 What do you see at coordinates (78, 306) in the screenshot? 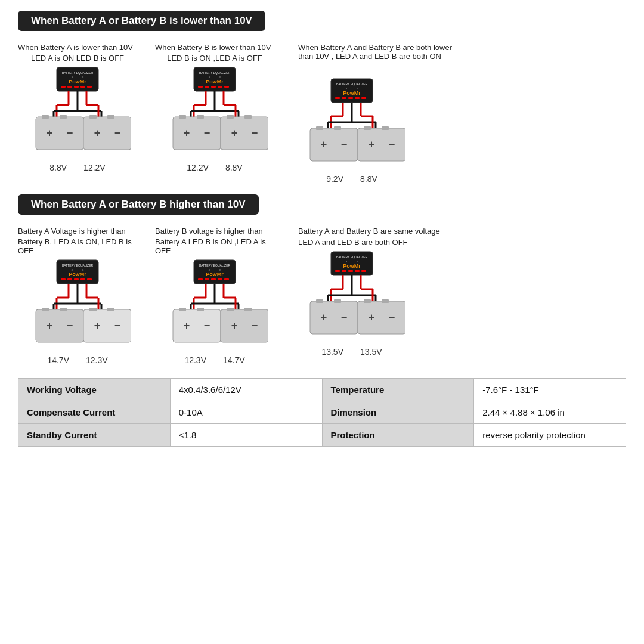
I see `s2c1-diagram: BATTERY EQUALIZER A B PowMr` at bounding box center [78, 306].